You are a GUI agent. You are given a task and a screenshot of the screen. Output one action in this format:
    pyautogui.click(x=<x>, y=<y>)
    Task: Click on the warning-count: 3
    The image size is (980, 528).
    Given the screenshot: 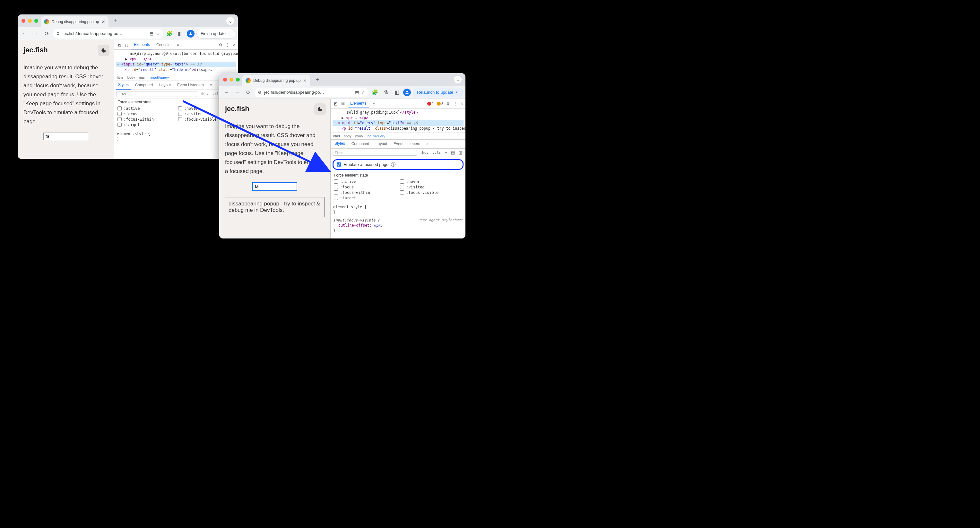 What is the action you would take?
    pyautogui.click(x=440, y=103)
    